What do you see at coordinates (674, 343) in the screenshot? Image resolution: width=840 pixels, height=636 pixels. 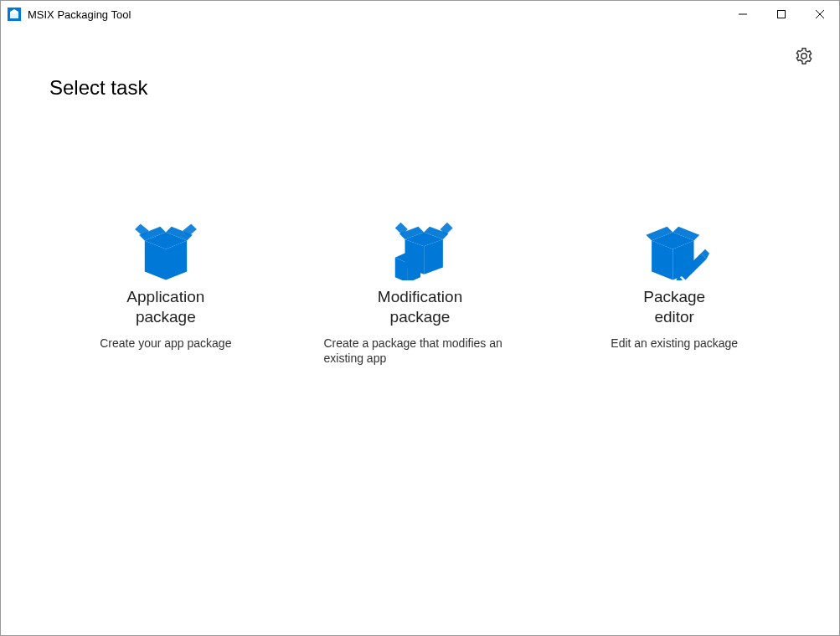 I see `task-desc: Edit an existing package` at bounding box center [674, 343].